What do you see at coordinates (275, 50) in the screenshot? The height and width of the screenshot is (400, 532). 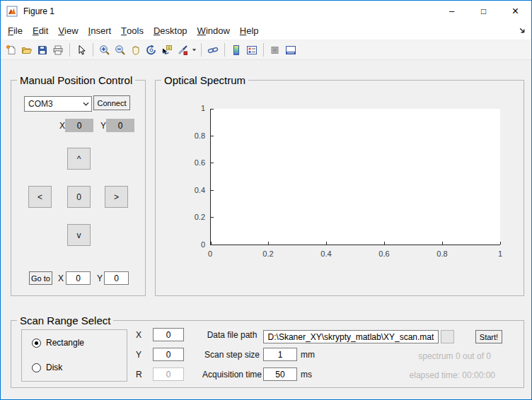 I see `hide-plot-tools-icon` at bounding box center [275, 50].